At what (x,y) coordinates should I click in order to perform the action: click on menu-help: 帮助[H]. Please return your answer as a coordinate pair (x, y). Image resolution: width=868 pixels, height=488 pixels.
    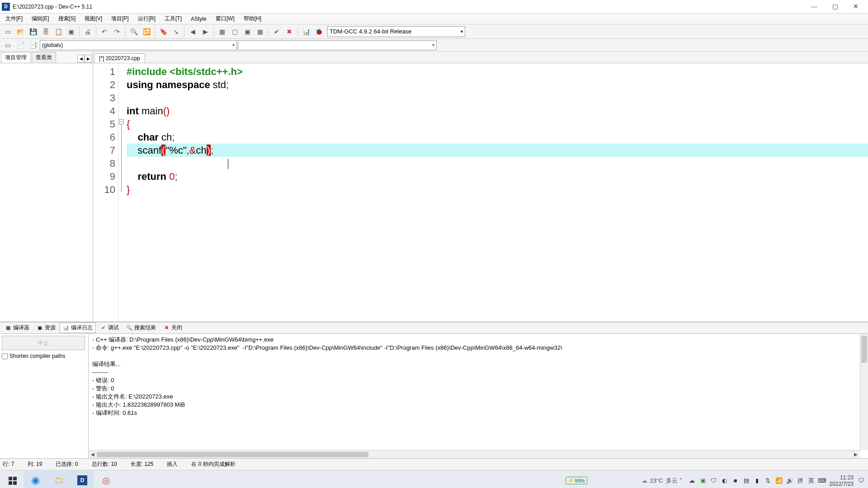
    Looking at the image, I should click on (252, 19).